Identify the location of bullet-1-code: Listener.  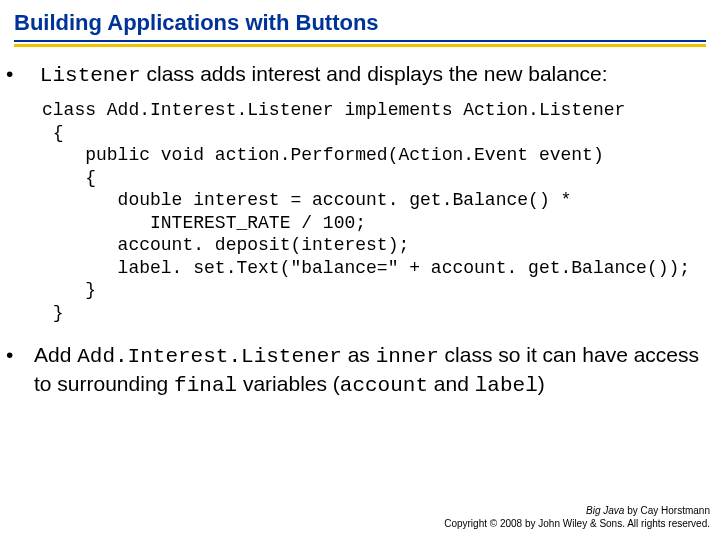
(90, 76).